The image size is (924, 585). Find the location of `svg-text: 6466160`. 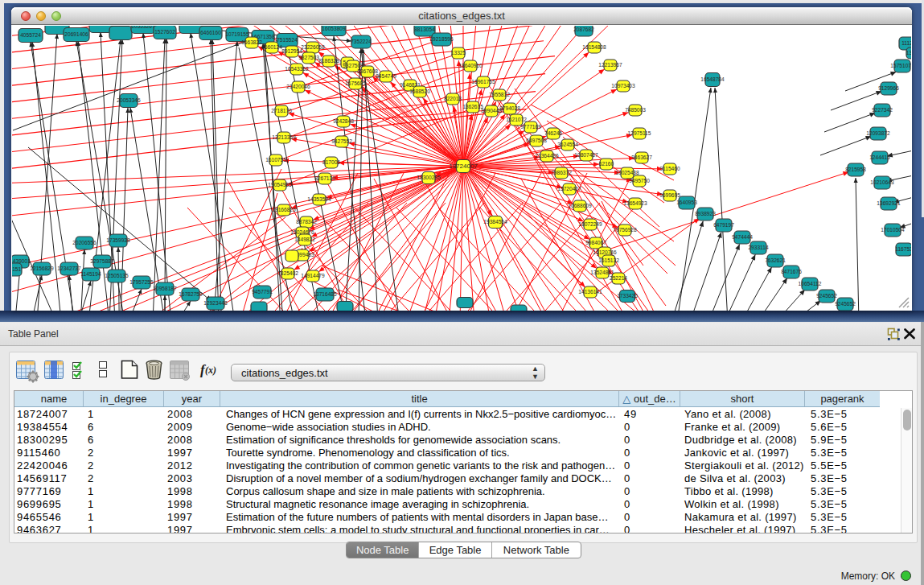

svg-text: 6466160 is located at coordinates (211, 32).